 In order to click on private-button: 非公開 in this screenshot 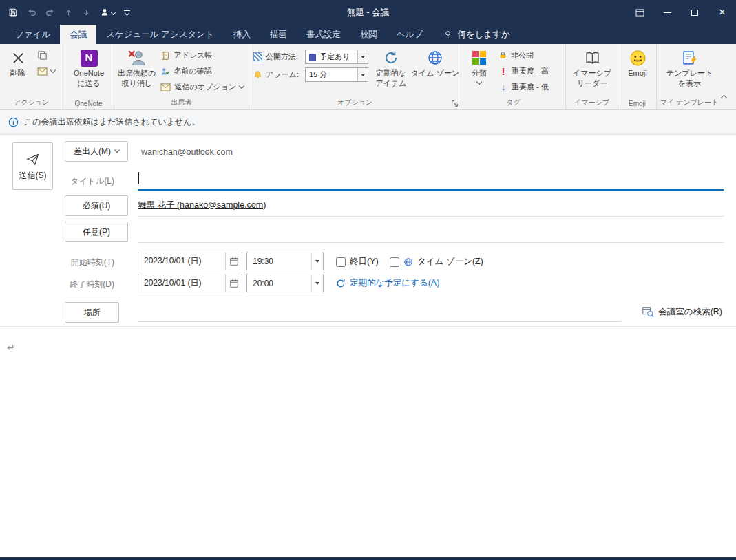, I will do `click(523, 55)`.